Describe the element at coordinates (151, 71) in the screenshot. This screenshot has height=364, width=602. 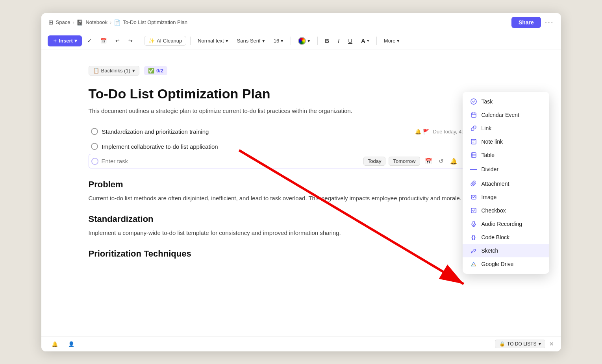
I see `progress-check-icon: ✅` at that location.